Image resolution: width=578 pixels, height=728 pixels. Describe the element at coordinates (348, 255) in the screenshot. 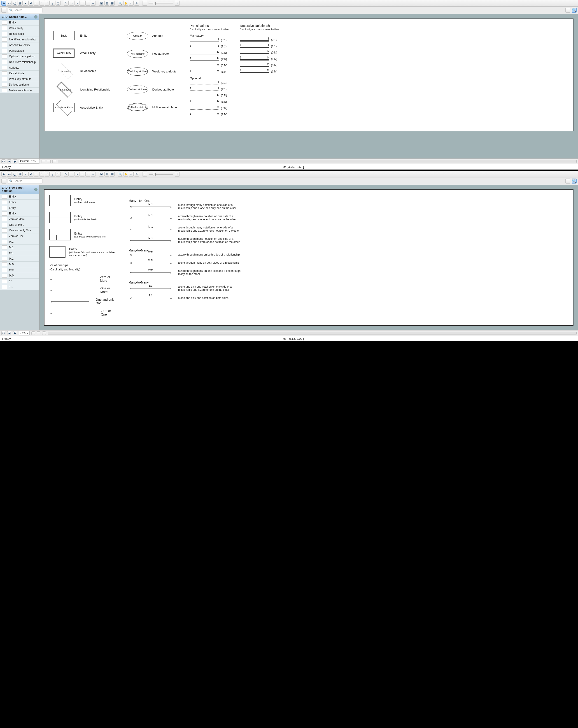

I see `relationship-row: ⪤M:M⟜a zero through many on both sides o…` at that location.